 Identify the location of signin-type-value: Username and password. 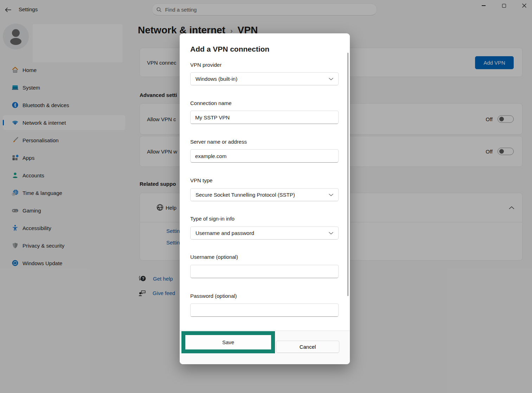
(225, 233).